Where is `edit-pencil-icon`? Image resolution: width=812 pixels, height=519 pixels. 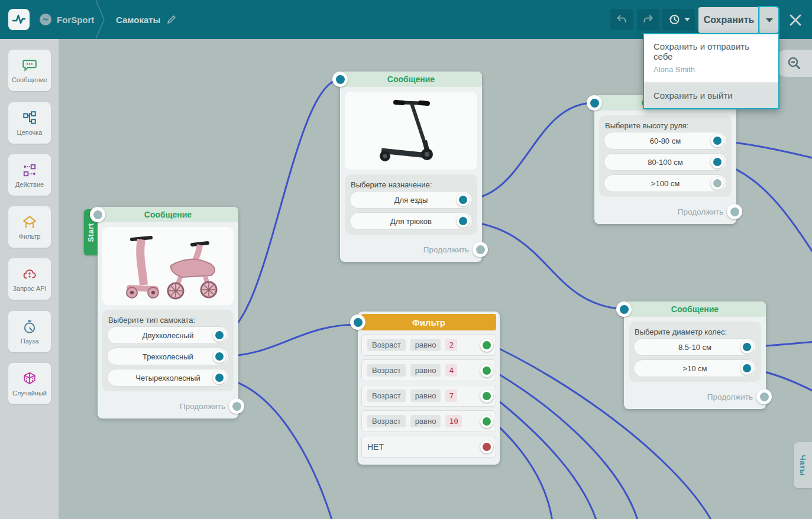
edit-pencil-icon is located at coordinates (172, 20).